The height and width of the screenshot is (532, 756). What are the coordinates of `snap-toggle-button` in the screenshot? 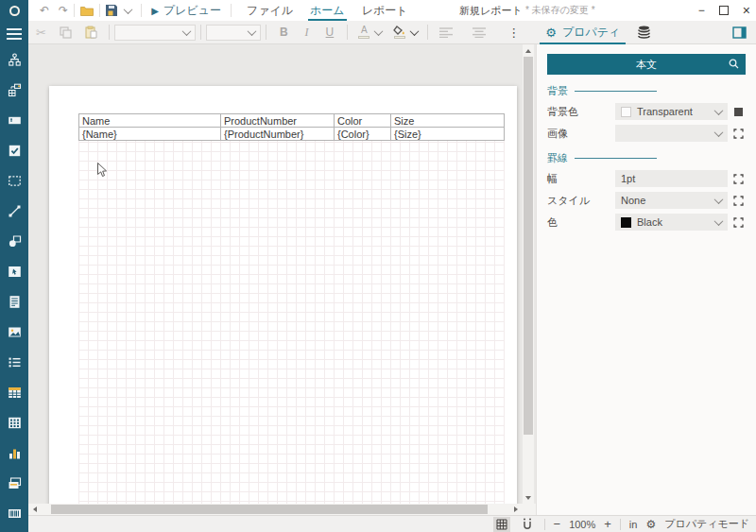 It's located at (527, 524).